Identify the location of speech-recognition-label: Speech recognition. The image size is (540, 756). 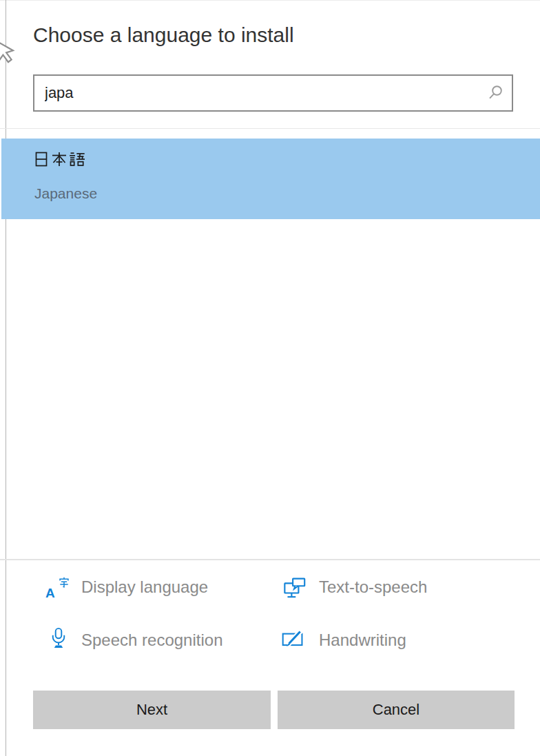
(152, 641).